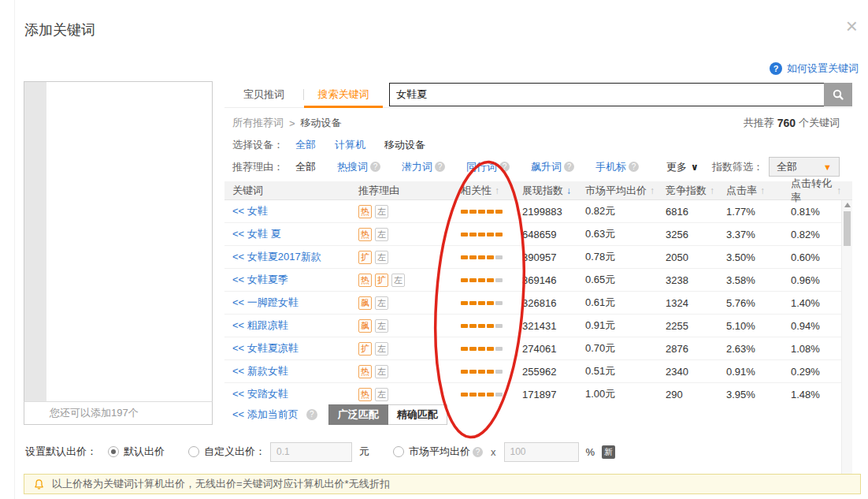 The height and width of the screenshot is (499, 868). I want to click on keyword-link: << 安踏女鞋, so click(260, 394).